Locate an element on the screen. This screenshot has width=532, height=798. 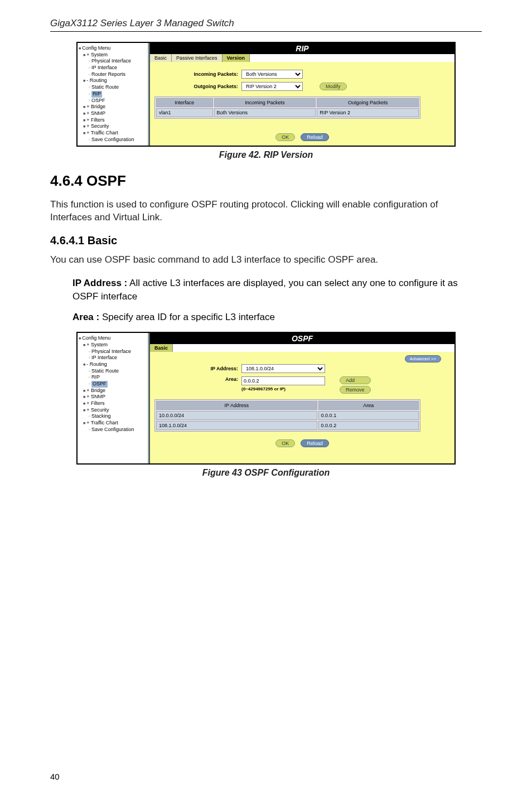
tab-version: Version is located at coordinates (236, 58).